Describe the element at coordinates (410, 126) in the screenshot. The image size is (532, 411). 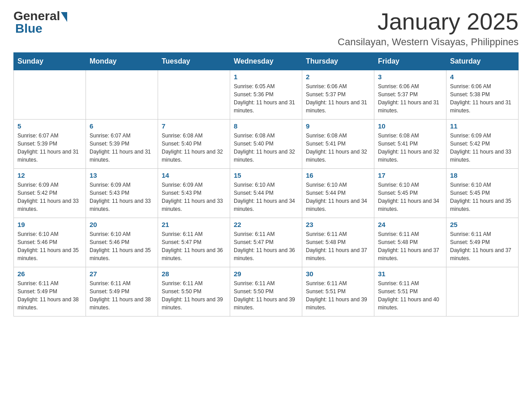
I see `day-number: 10` at that location.